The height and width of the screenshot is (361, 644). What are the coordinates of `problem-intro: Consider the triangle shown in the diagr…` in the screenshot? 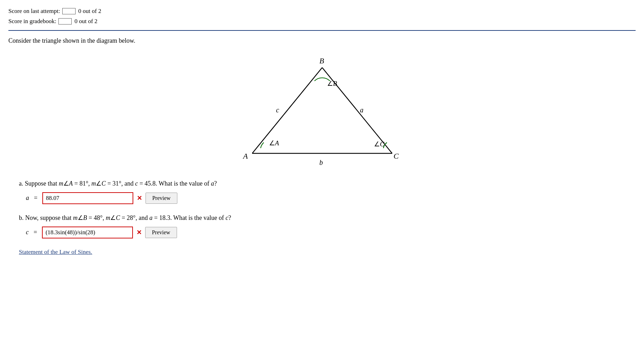 It's located at (322, 41).